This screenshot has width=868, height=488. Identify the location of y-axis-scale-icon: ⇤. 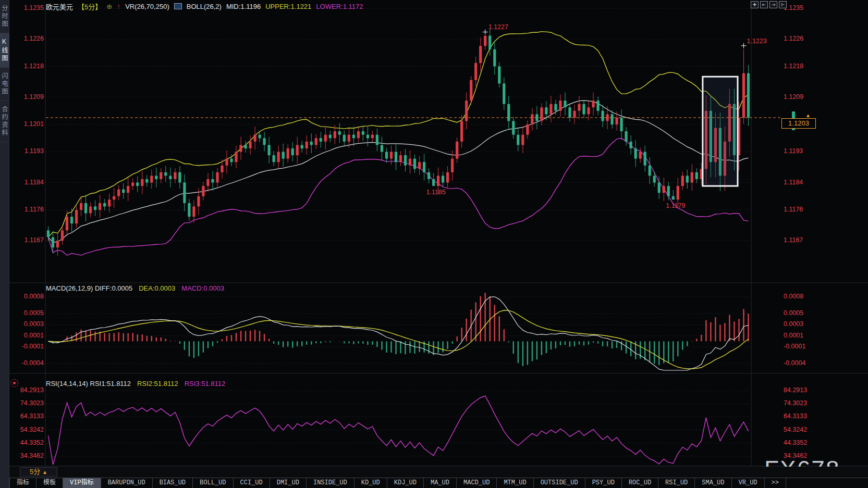
(764, 5).